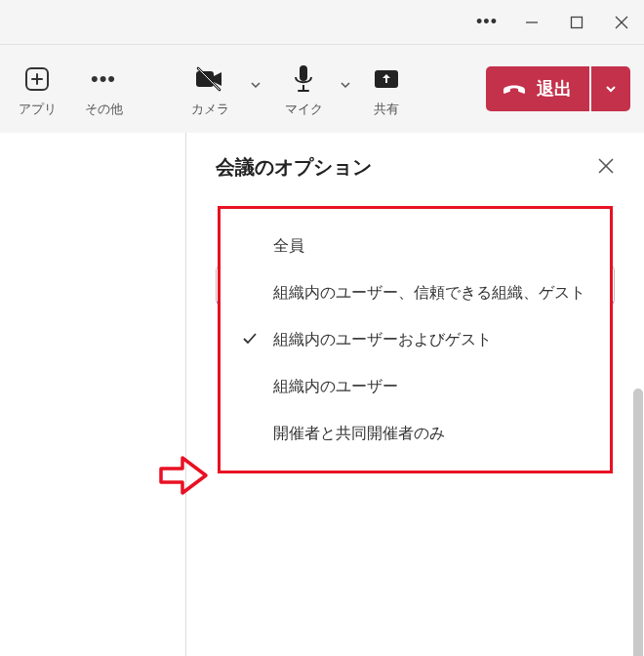  What do you see at coordinates (514, 89) in the screenshot?
I see `hangup-icon` at bounding box center [514, 89].